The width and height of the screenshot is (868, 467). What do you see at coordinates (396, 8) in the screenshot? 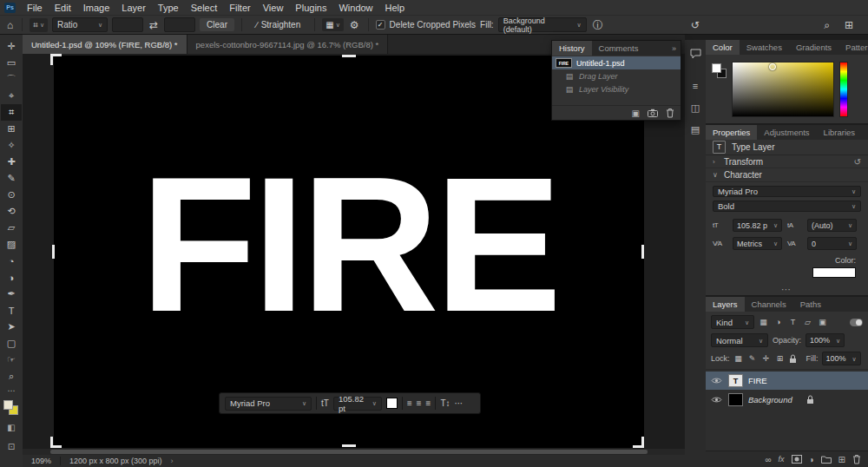
I see `menu-item: Help` at bounding box center [396, 8].